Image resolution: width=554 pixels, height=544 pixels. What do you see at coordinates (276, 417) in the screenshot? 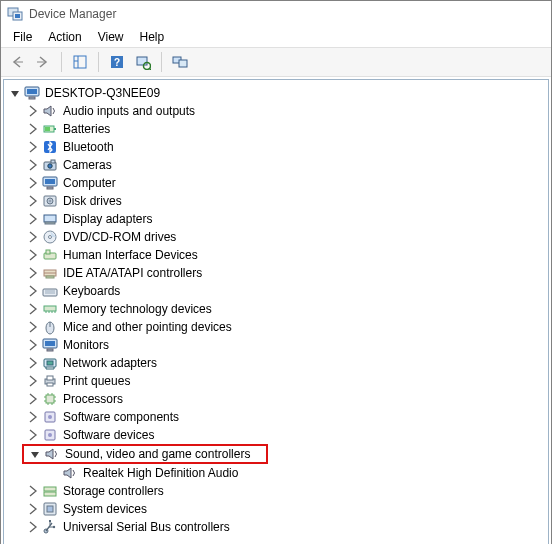
I see `category-software-components: Software components` at bounding box center [276, 417].